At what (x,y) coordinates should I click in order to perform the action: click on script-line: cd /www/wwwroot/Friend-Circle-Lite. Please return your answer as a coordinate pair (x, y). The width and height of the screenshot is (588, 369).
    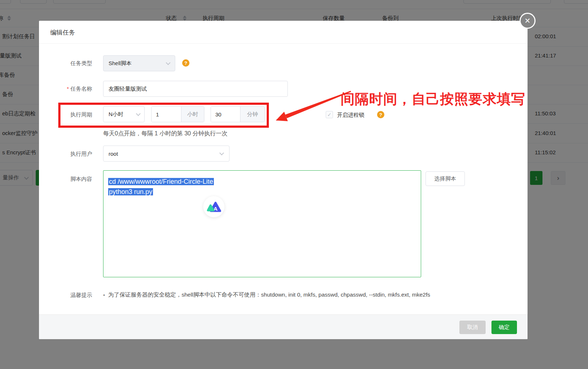
    Looking at the image, I should click on (262, 182).